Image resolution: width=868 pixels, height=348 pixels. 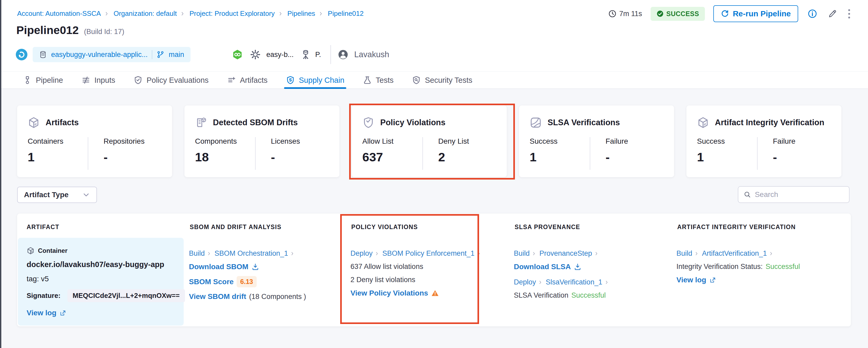 What do you see at coordinates (617, 142) in the screenshot?
I see `stat-label: Failure` at bounding box center [617, 142].